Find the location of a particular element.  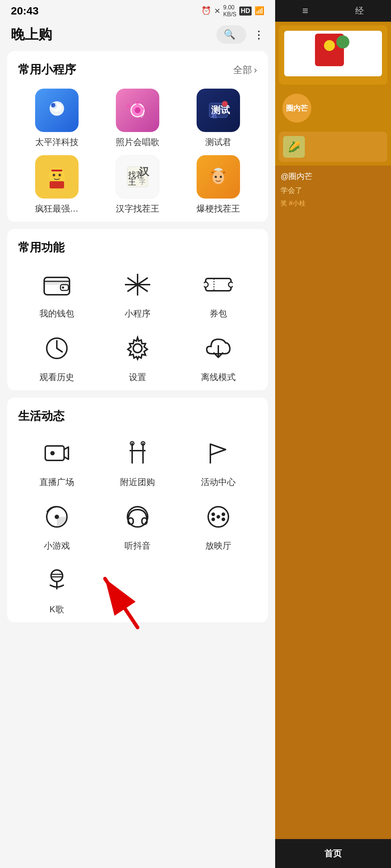

list-item: 直播广场 is located at coordinates (56, 461).